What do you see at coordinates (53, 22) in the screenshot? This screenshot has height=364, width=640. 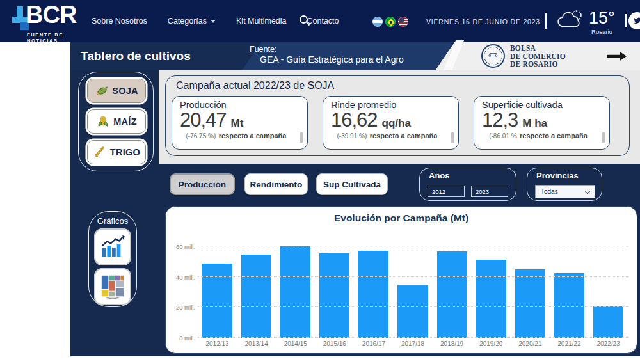 I see `bcr-logo: BCR FUENTE DE NOTICIAS` at bounding box center [53, 22].